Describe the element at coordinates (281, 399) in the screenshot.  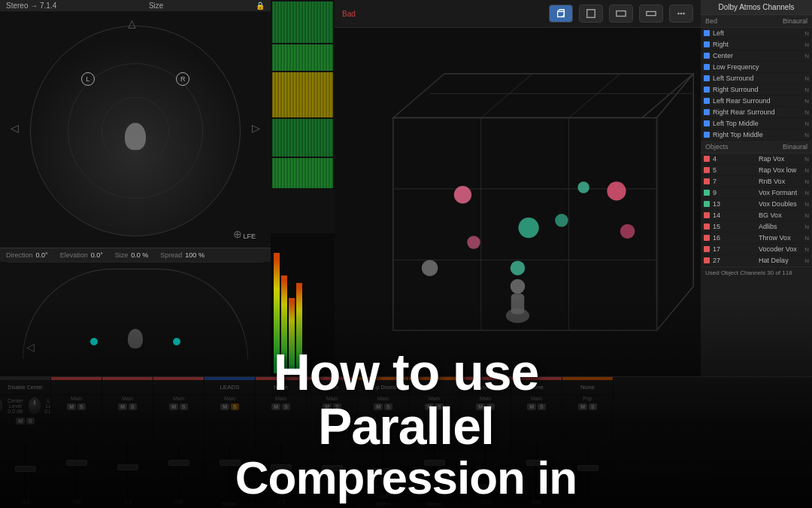
I see `ch6-send: Main` at that location.